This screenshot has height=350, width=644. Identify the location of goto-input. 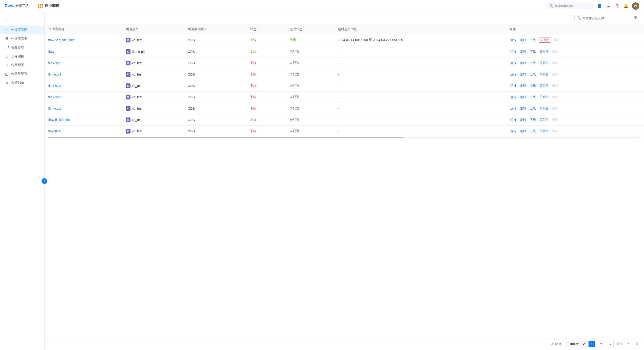
(629, 344).